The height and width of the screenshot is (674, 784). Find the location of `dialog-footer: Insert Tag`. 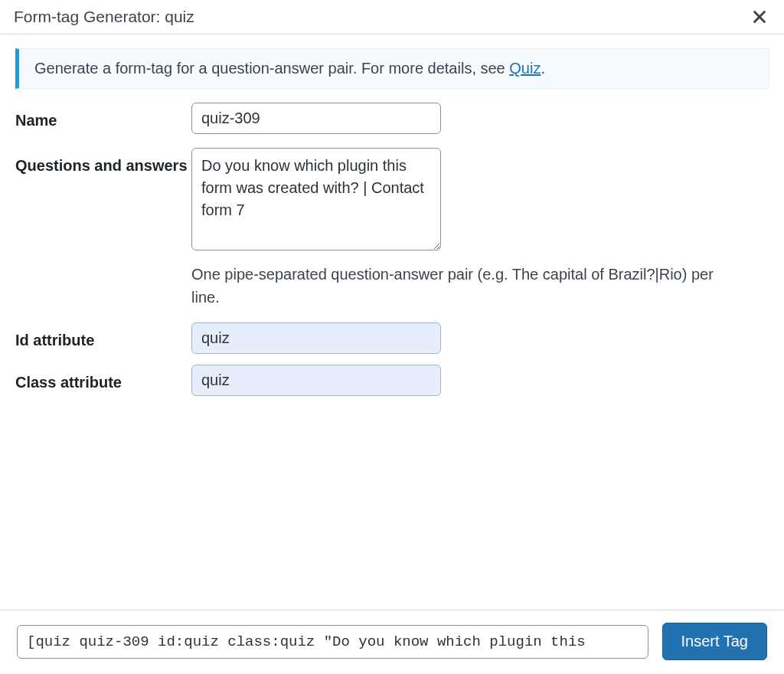

dialog-footer: Insert Tag is located at coordinates (392, 642).